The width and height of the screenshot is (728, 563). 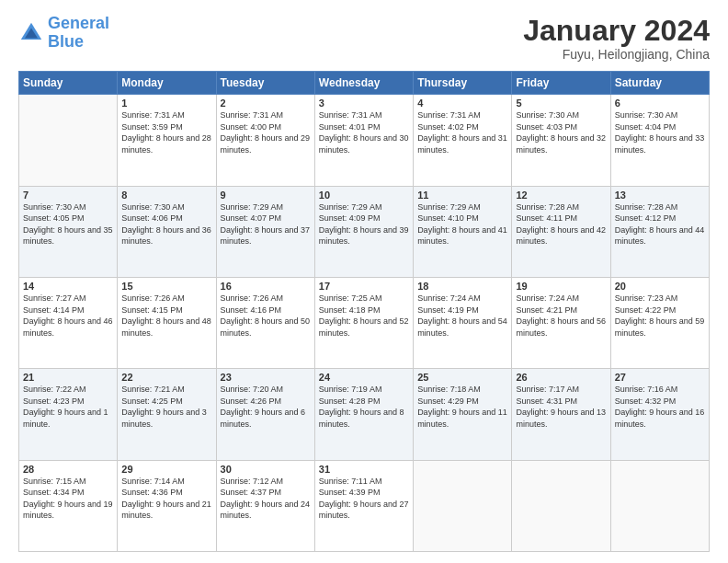 I want to click on day-info: Sunrise: 7:18 AMSunset: 4:29 PMDaylight:…, so click(x=462, y=407).